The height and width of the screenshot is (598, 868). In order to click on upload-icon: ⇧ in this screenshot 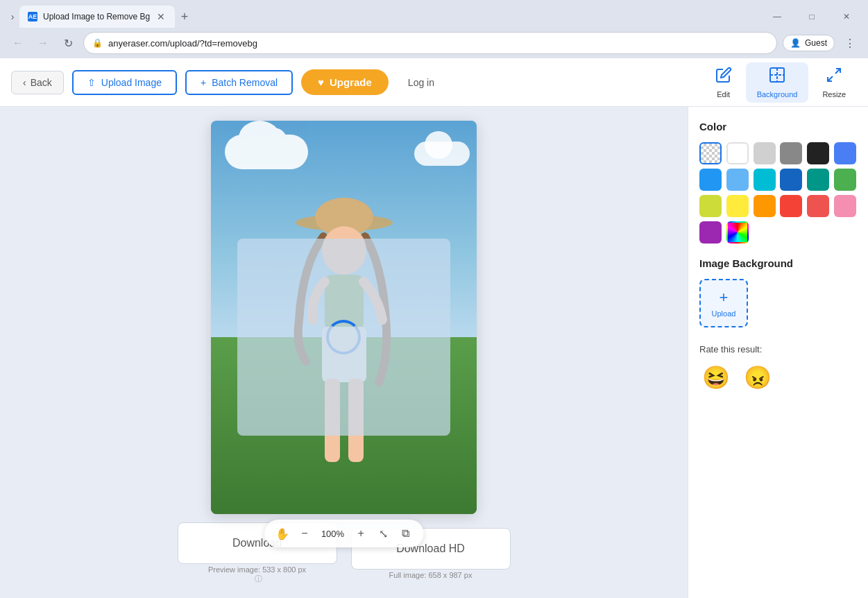, I will do `click(92, 83)`.